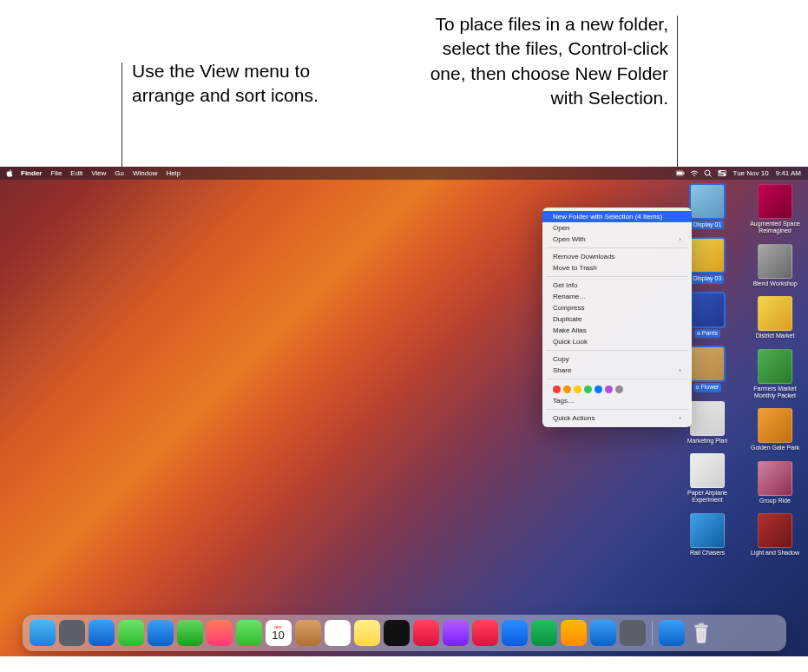 The image size is (808, 672). Describe the element at coordinates (367, 633) in the screenshot. I see `dock-notes-icon` at that location.